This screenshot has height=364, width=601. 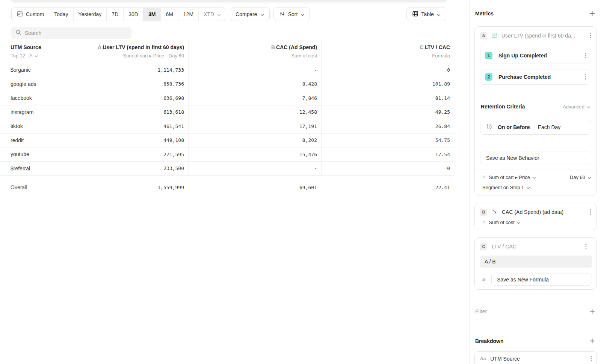 I want to click on metric-letter-badge: C, so click(x=484, y=247).